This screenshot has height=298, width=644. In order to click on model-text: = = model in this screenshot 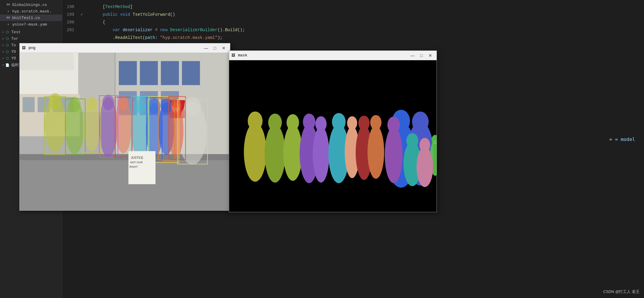, I will do `click(622, 140)`.